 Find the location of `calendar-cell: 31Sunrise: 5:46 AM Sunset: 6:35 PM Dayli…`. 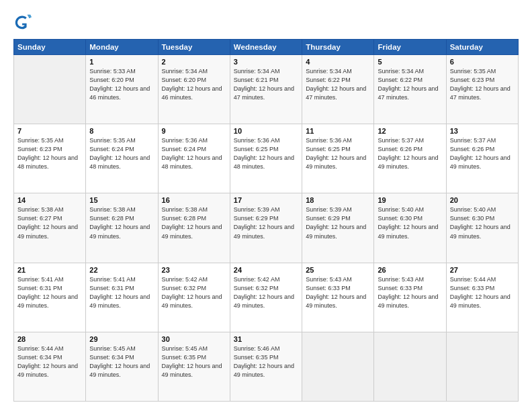

calendar-cell: 31Sunrise: 5:46 AM Sunset: 6:35 PM Dayli… is located at coordinates (266, 367).